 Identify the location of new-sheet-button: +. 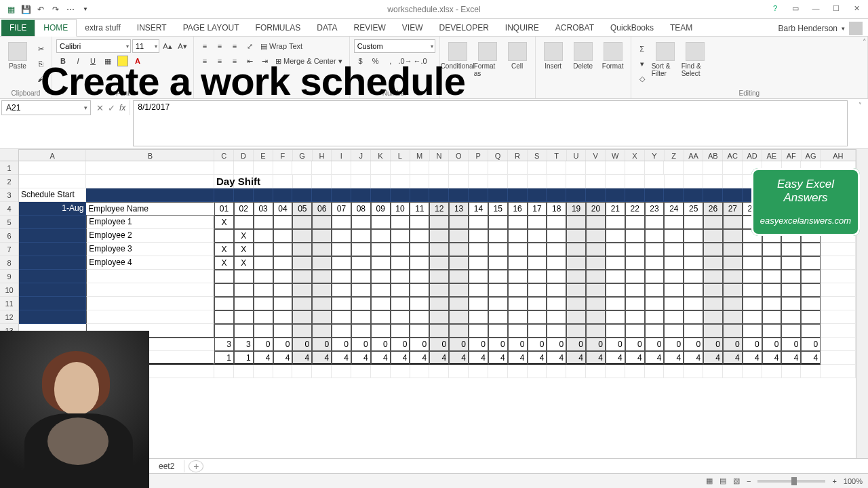
(196, 466).